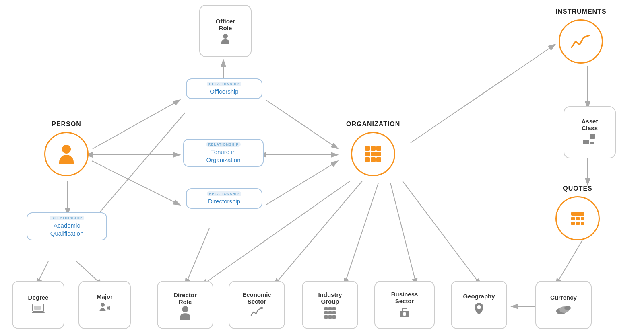  What do you see at coordinates (590, 140) in the screenshot?
I see `asset-class-icon` at bounding box center [590, 140].